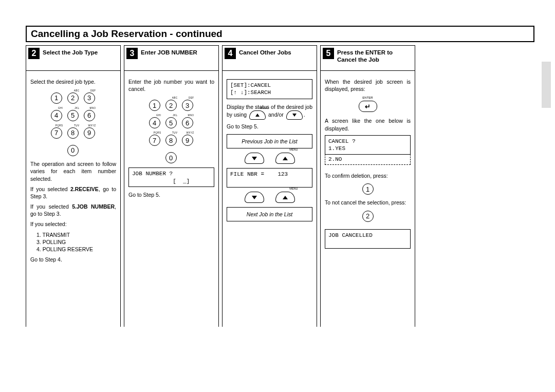 The width and height of the screenshot is (555, 392). I want to click on step-5-column: 5 Press the ENTER to Cancel the Job When…, so click(368, 186).